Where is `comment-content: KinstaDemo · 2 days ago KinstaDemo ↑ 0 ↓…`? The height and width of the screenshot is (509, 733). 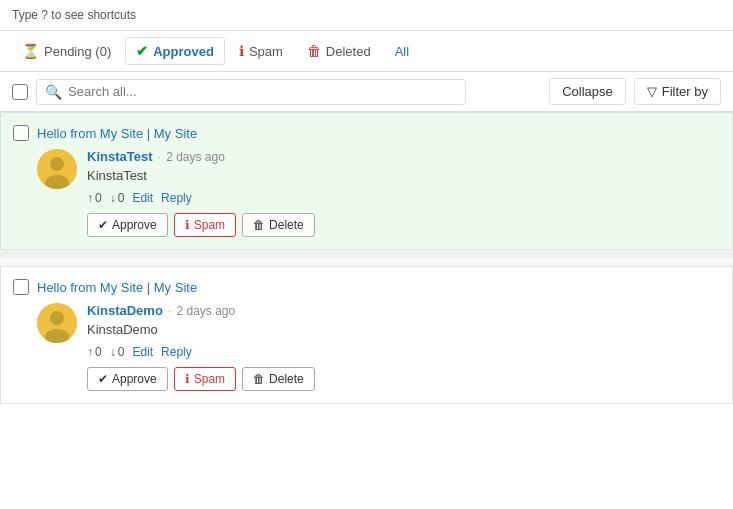
comment-content: KinstaDemo · 2 days ago KinstaDemo ↑ 0 ↓… is located at coordinates (402, 347).